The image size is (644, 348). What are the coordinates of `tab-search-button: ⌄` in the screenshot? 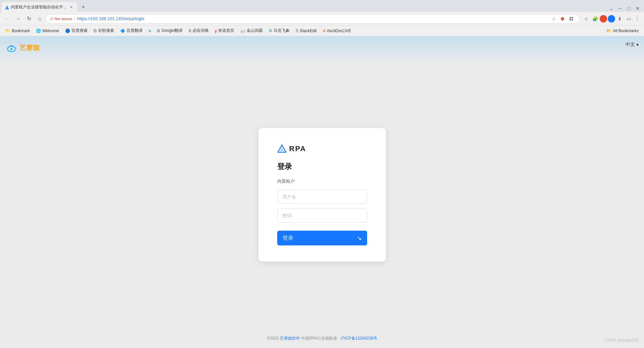 It's located at (611, 8).